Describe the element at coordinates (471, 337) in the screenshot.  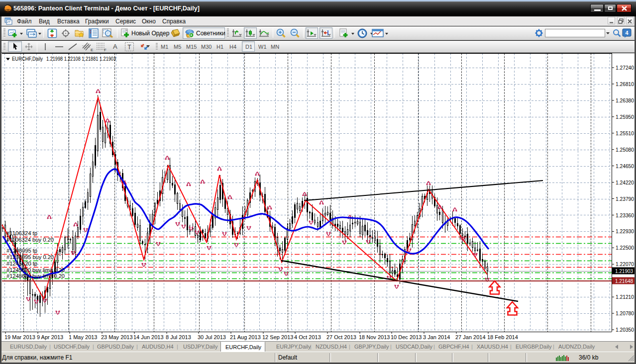
I see `svg-text: 27 Jan 2014` at that location.